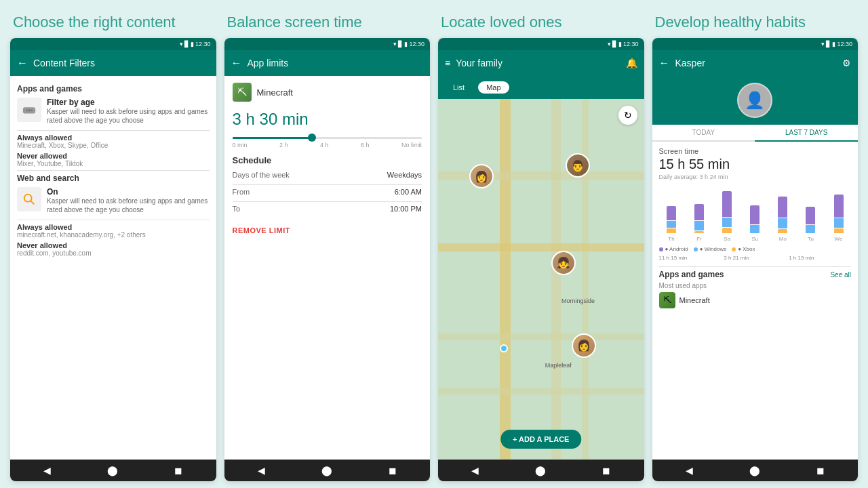 The image size is (868, 488). I want to click on legend-android-time: 11 h 15 min, so click(690, 258).